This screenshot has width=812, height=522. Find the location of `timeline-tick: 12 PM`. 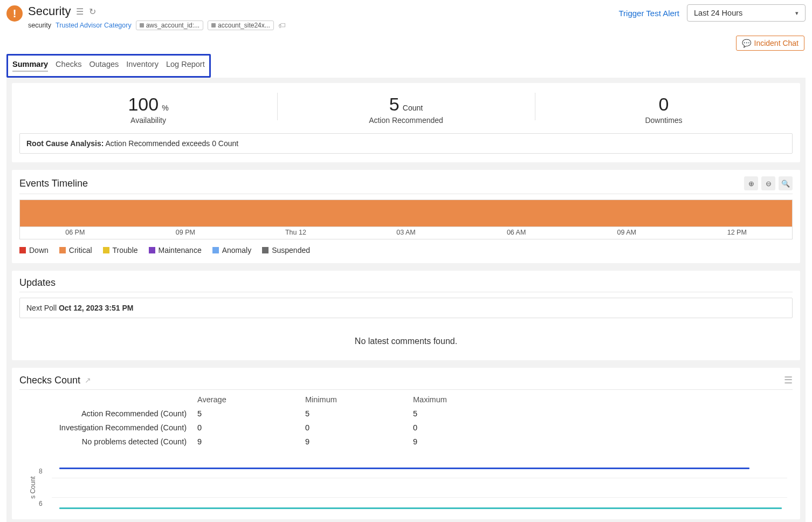

timeline-tick: 12 PM is located at coordinates (737, 233).